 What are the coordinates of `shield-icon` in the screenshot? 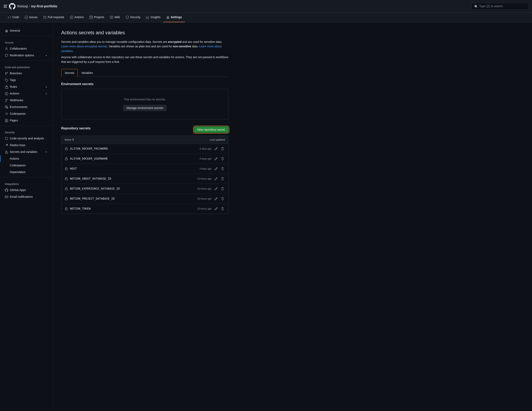 It's located at (6, 138).